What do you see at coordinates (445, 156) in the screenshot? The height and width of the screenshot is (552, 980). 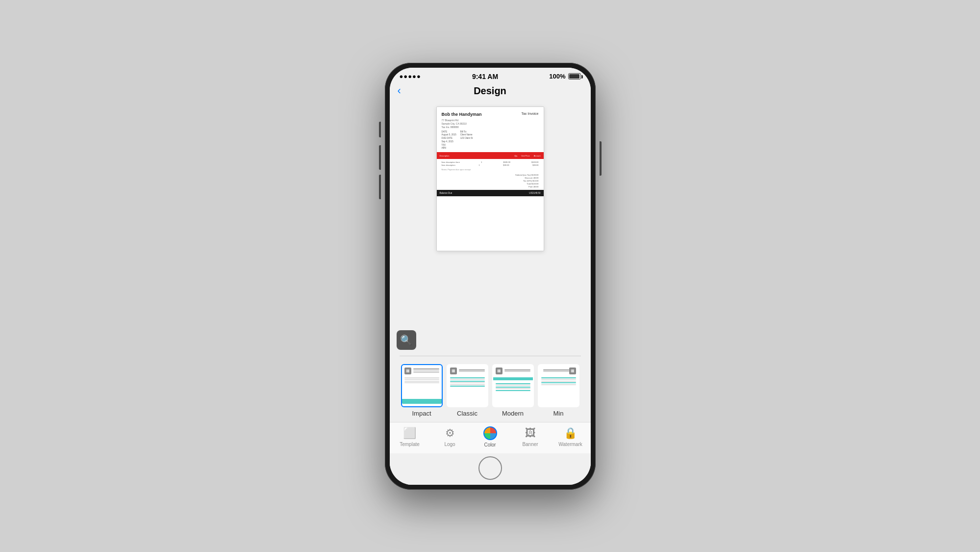 I see `invoice-col-desc: Description` at bounding box center [445, 156].